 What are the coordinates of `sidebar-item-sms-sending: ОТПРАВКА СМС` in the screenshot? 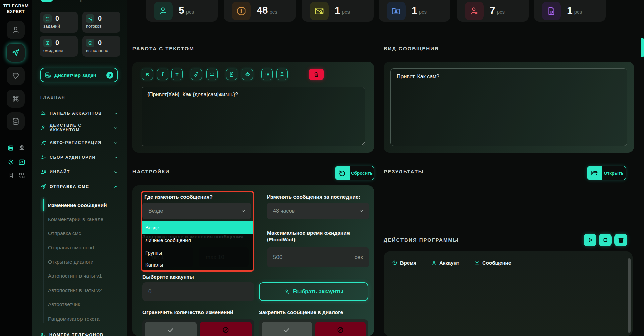 It's located at (79, 187).